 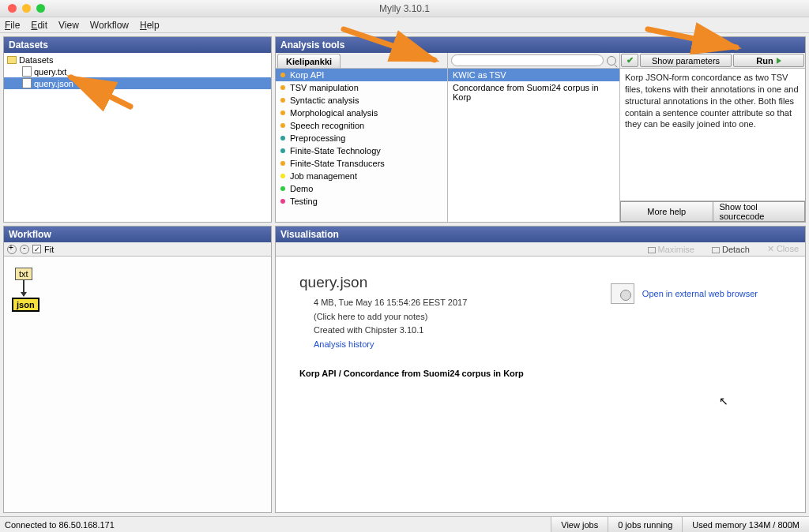 I want to click on fit-checkbox: ✓, so click(x=36, y=249).